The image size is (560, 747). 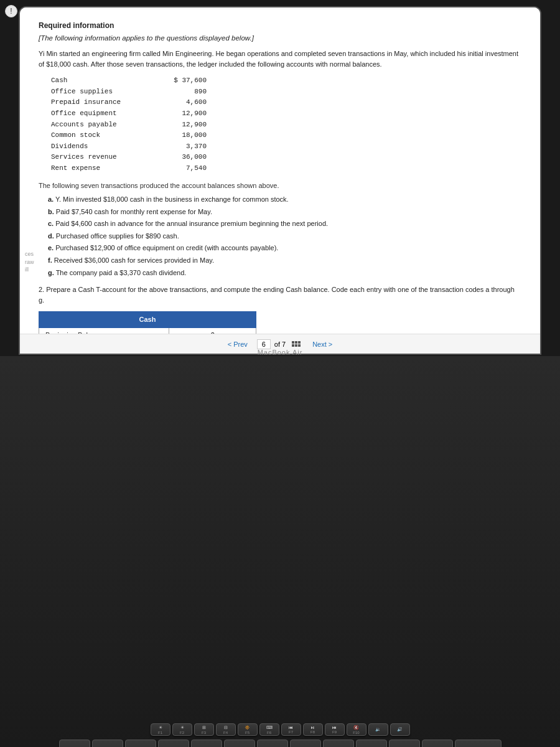 I want to click on key-2: @ 2, so click(x=141, y=743).